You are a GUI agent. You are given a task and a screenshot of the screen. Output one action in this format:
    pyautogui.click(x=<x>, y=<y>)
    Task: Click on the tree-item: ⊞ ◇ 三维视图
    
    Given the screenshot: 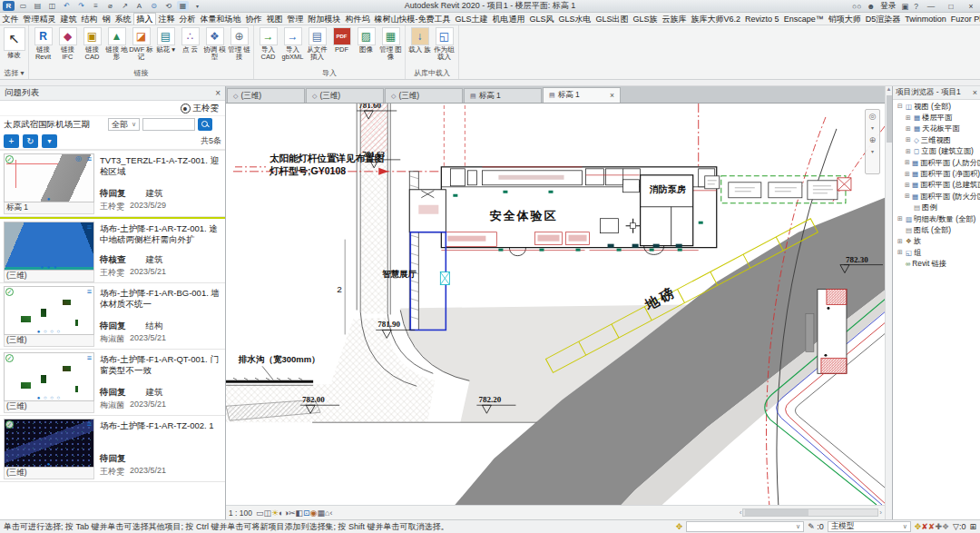 What is the action you would take?
    pyautogui.click(x=936, y=140)
    